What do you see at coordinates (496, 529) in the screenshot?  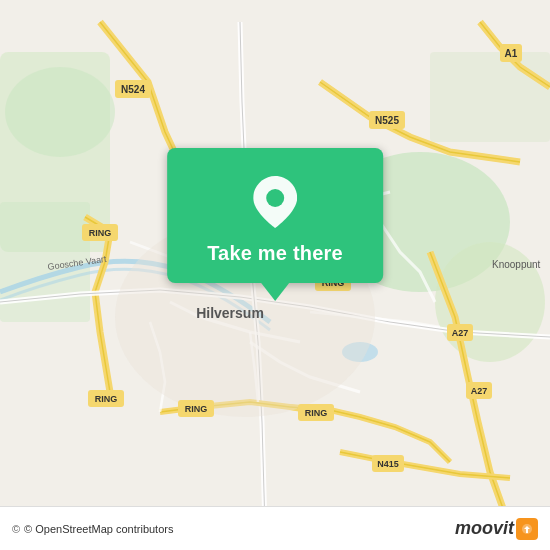 I see `moovit-logo: moovit` at bounding box center [496, 529].